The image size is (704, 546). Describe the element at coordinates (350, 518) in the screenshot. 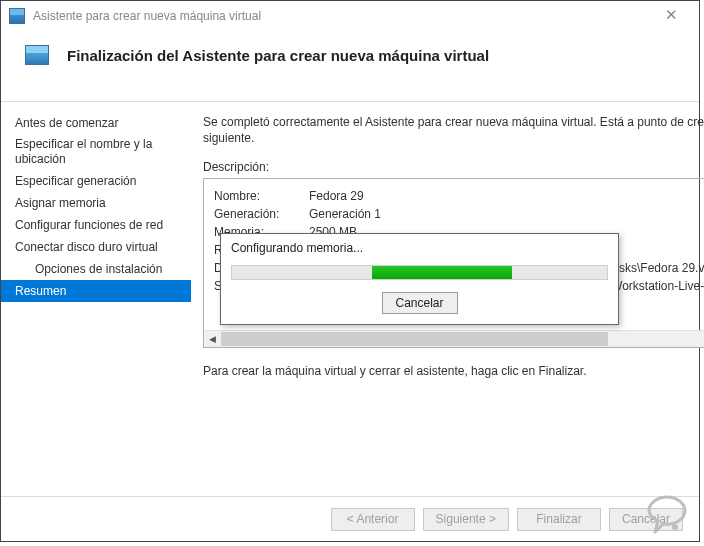

I see `footer: < Anterior Siguiente > Finalizar Cancela…` at that location.